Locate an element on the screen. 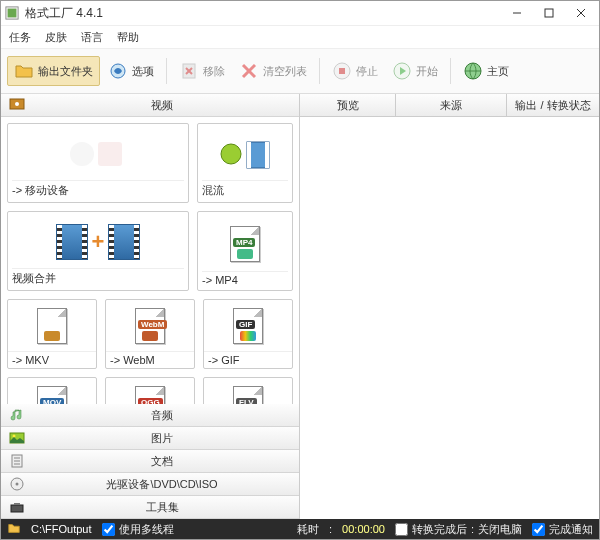 This screenshot has width=600, height=540. card-mp4-label: -> MP4 is located at coordinates (245, 278).